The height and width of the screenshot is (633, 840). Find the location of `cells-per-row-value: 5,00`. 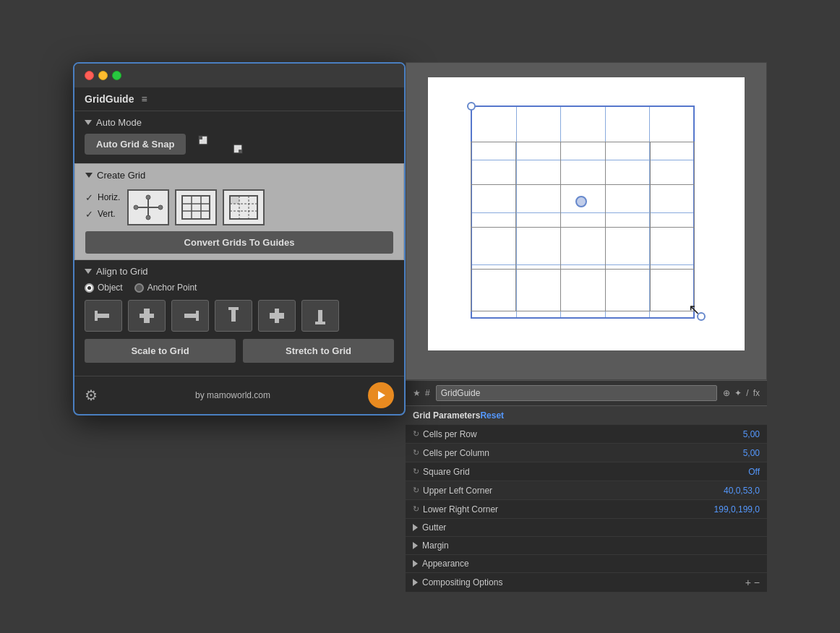

cells-per-row-value: 5,00 is located at coordinates (752, 434).